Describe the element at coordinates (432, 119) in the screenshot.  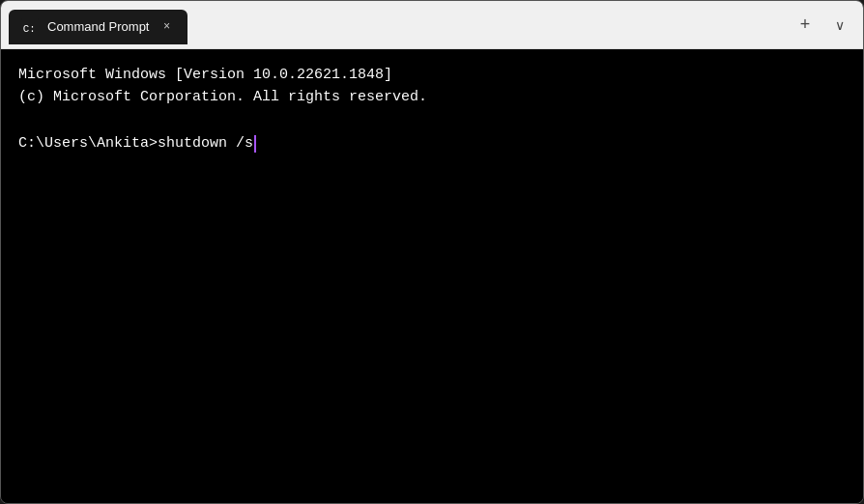
I see `terminal-blank-line` at that location.